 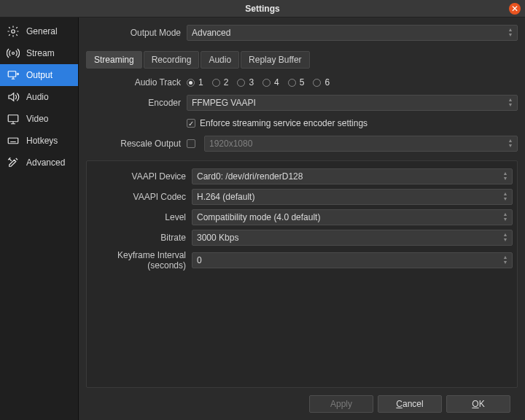 I want to click on dialog-buttons: Apply Cancel OK, so click(x=302, y=404).